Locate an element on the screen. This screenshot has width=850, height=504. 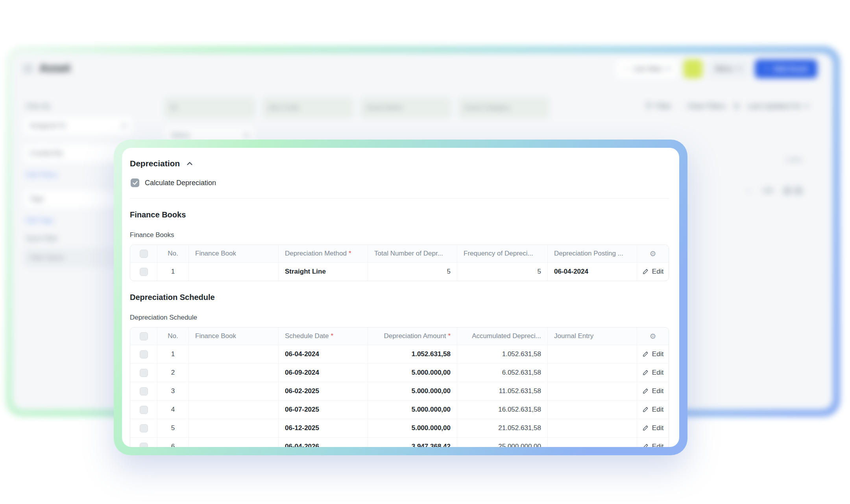
depreciation-schedule-table-label: Depreciation Schedule is located at coordinates (399, 318).